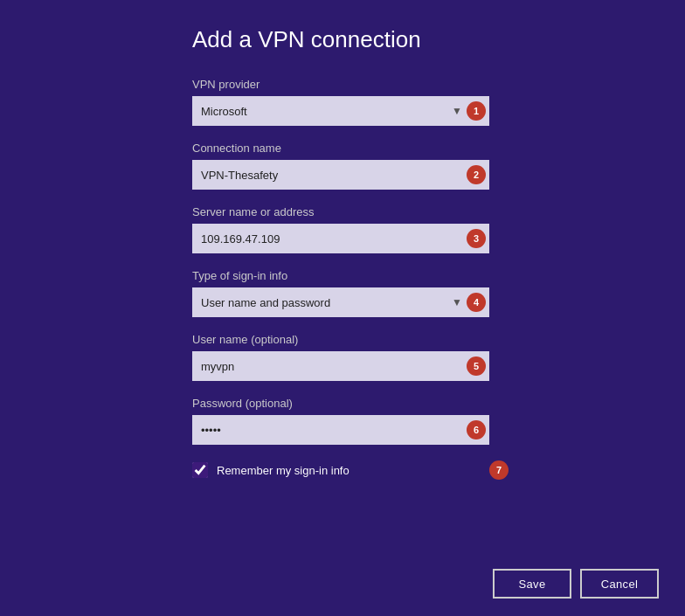  I want to click on sign-in-type-badge: 4, so click(476, 302).